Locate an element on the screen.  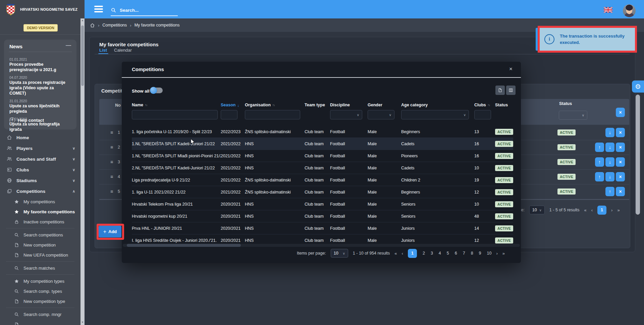
filter-select-discipline: ∨ is located at coordinates (346, 115).